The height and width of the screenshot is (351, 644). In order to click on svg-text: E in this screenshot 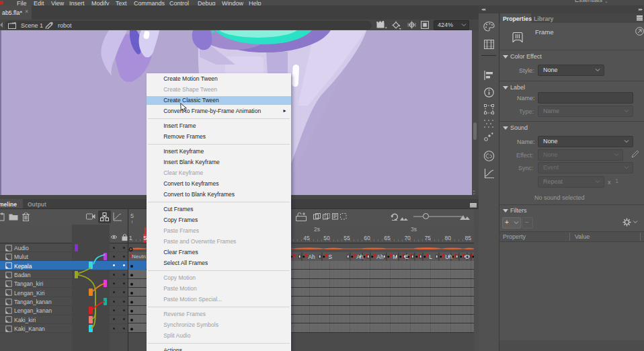, I will do `click(407, 257)`.